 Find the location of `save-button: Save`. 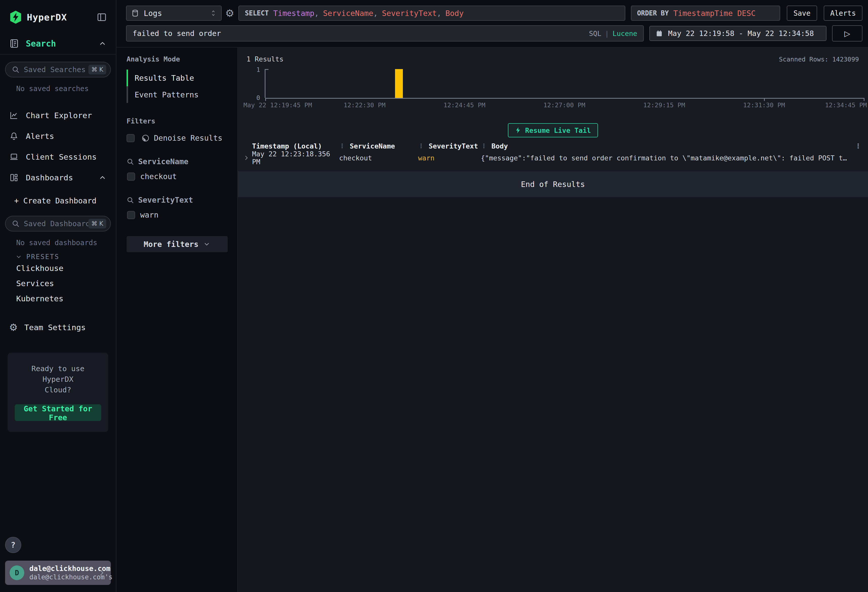

save-button: Save is located at coordinates (802, 13).